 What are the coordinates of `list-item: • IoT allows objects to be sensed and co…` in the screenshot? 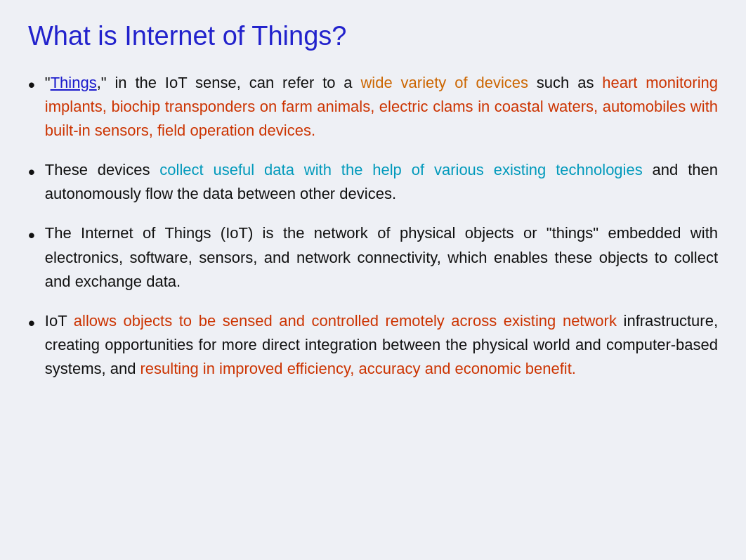 It's located at (373, 345).